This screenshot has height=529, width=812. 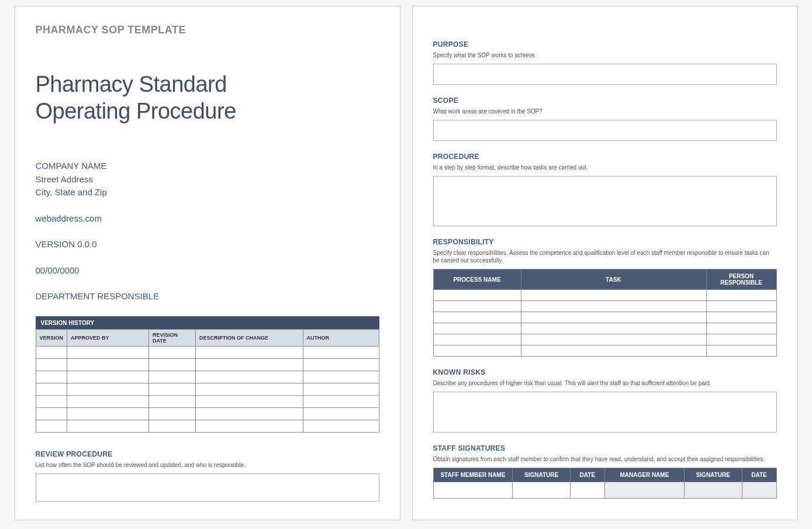 What do you see at coordinates (741, 279) in the screenshot?
I see `col-person-responsible: PERSON RESPONSIBLE` at bounding box center [741, 279].